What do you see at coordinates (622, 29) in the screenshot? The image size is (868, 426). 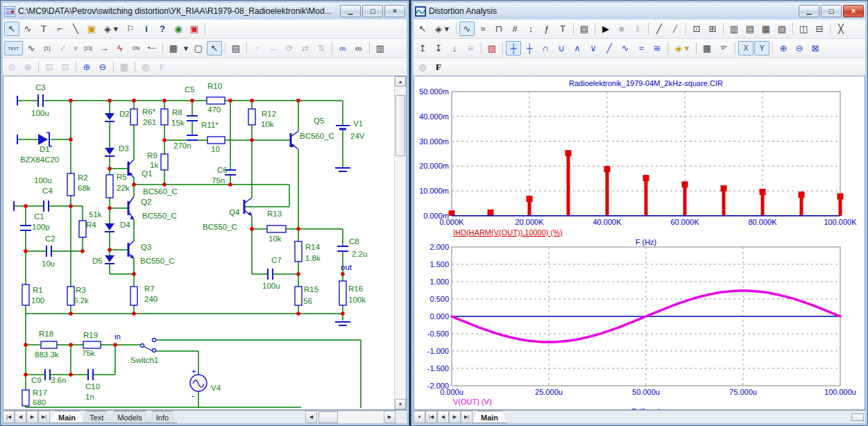 I see `stop-button: ■` at bounding box center [622, 29].